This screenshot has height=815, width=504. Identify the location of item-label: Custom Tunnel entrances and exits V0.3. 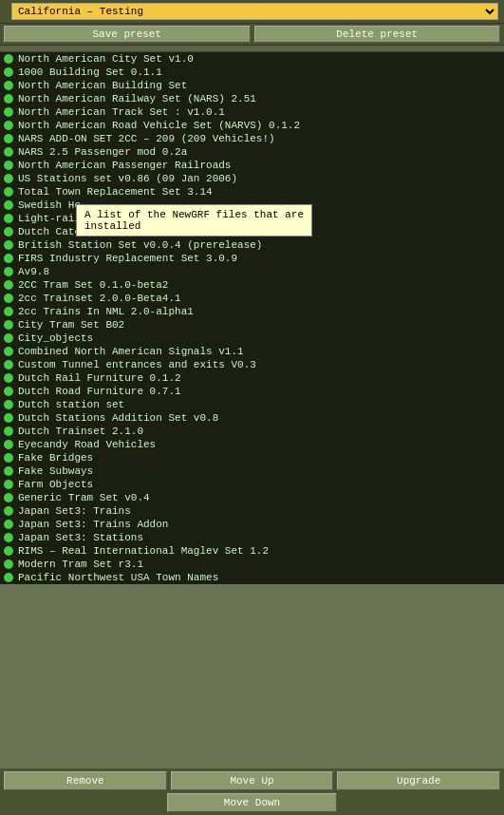
(137, 365).